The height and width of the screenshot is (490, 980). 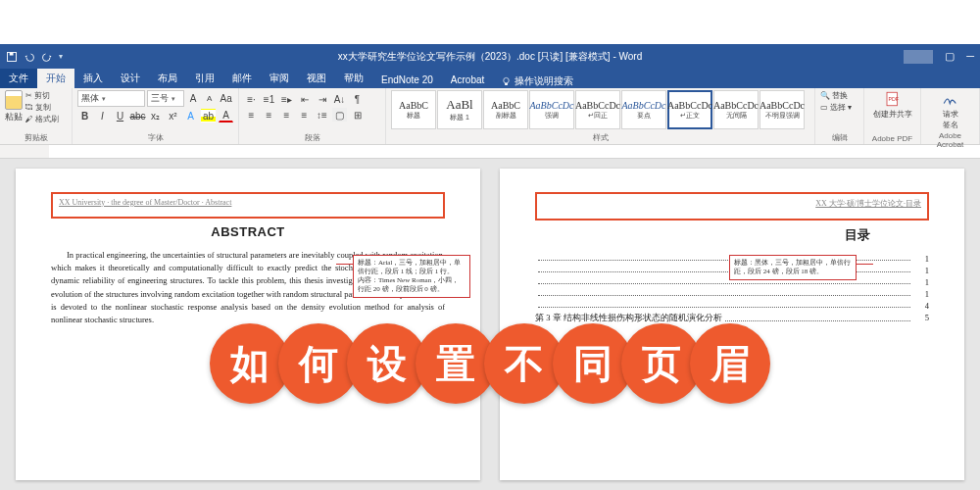 What do you see at coordinates (42, 96) in the screenshot?
I see `cut-button: ✂ 剪切` at bounding box center [42, 96].